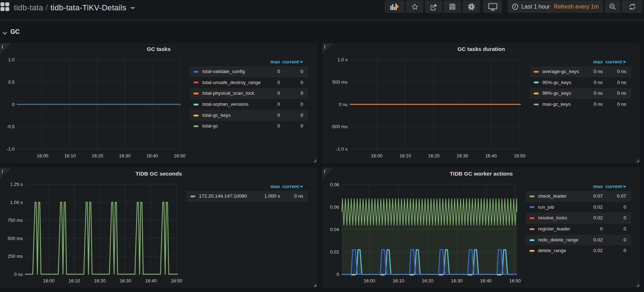 Image resolution: width=644 pixels, height=292 pixels. I want to click on svg-text: 1.25 s, so click(17, 184).